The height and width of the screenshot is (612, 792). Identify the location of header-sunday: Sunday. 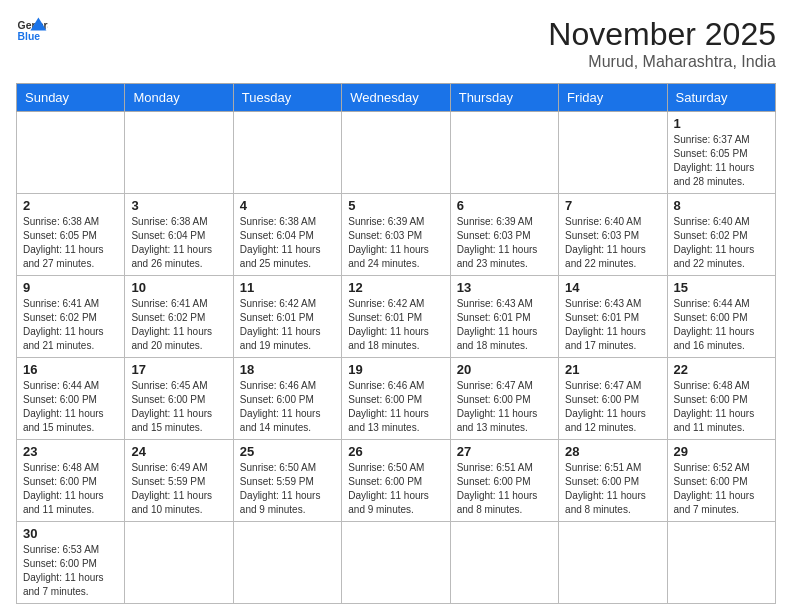
(71, 98).